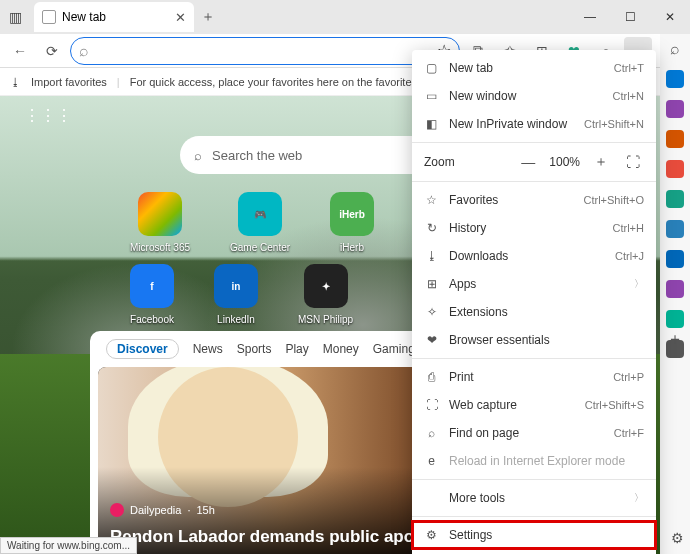  I want to click on tile-label: iHerb, so click(352, 248).